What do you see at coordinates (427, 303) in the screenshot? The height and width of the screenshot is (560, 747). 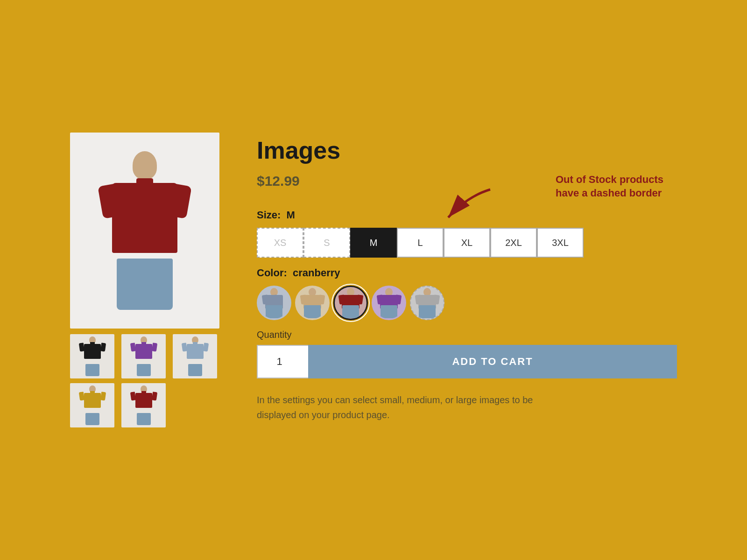 I see `color-swatch-gray` at bounding box center [427, 303].